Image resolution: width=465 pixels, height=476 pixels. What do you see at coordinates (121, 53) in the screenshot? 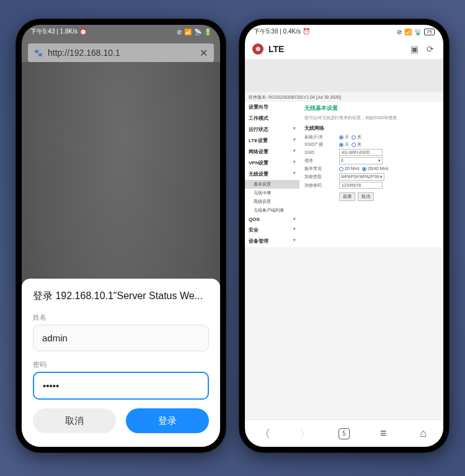
I see `url-bar: 🐾 http://192.168.10.1 ✕` at bounding box center [121, 53].